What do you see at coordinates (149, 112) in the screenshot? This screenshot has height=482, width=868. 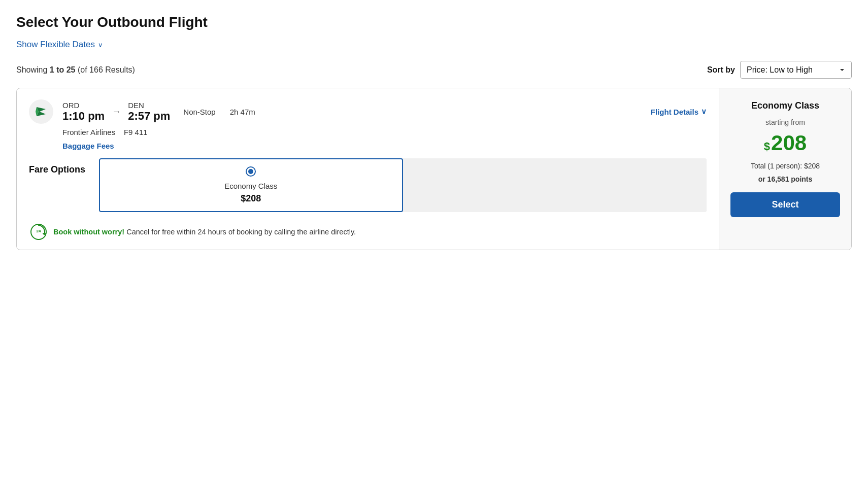 I see `destination-block: DEN 2:57 pm` at bounding box center [149, 112].